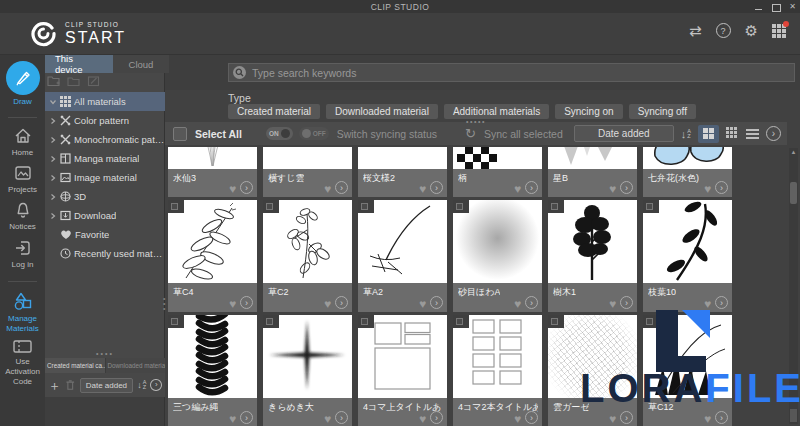 The image size is (800, 426). What do you see at coordinates (105, 254) in the screenshot?
I see `tree-item-recently-used-materials: Recently used materials` at bounding box center [105, 254].